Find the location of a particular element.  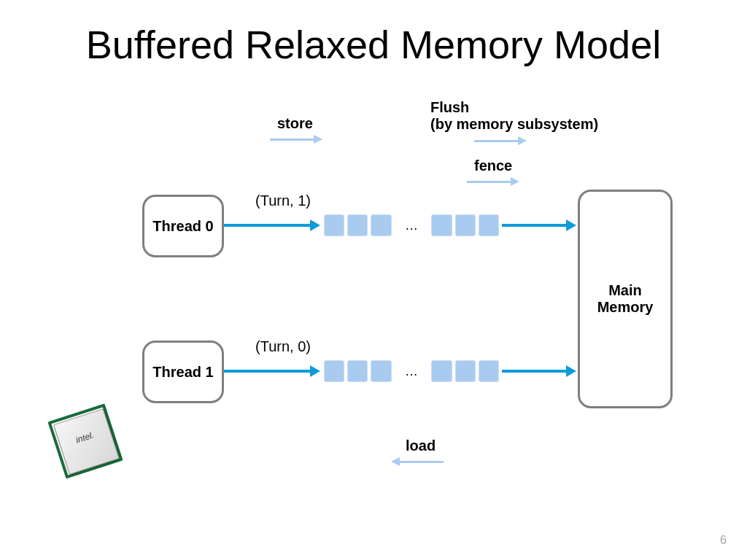

thread0-label: Thread 0 is located at coordinates (182, 226).